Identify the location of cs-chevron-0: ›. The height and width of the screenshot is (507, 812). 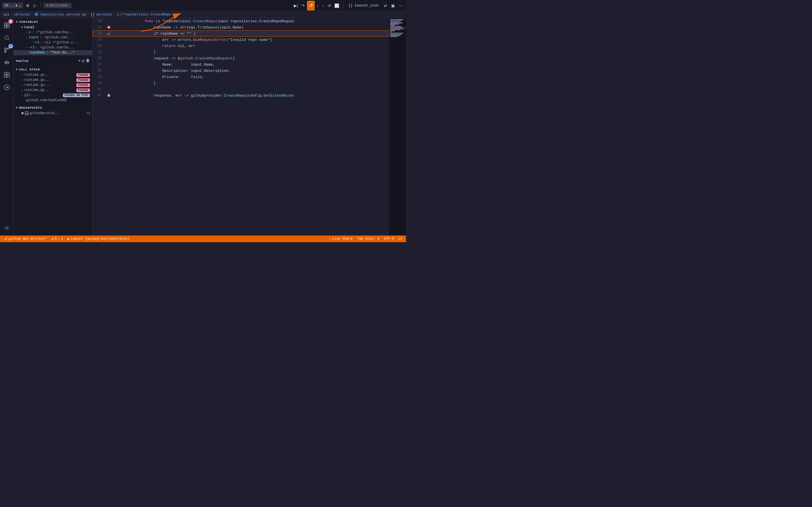
(22, 75).